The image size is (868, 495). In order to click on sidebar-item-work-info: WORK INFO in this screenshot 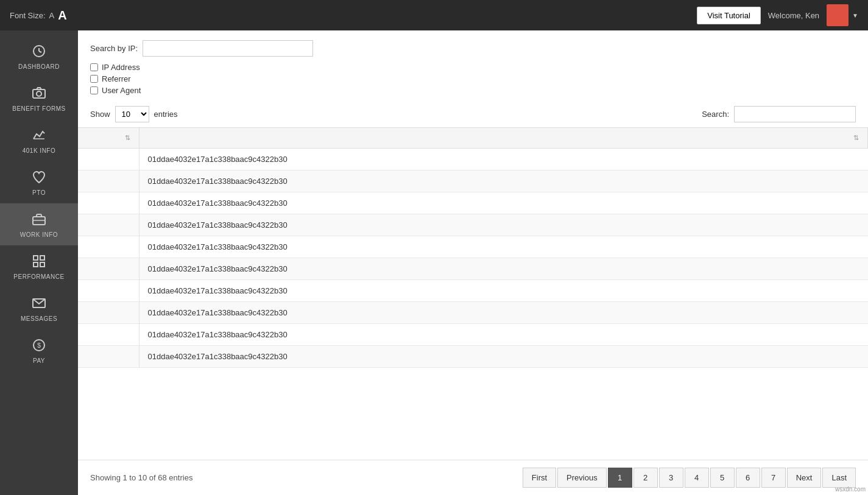, I will do `click(39, 224)`.